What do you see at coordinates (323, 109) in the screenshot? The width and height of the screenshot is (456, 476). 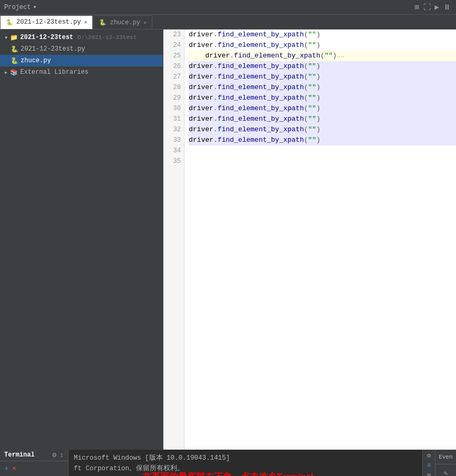 I see `code-line-30: driver.find_element_by_xpath("")` at bounding box center [323, 109].